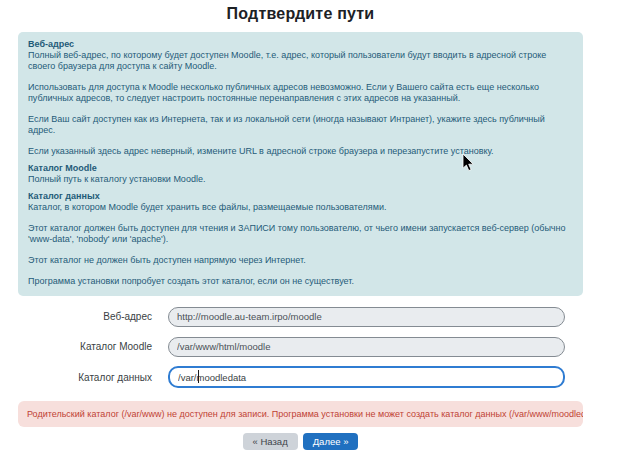  I want to click on web-address-label: Веб-адрес, so click(85, 316).